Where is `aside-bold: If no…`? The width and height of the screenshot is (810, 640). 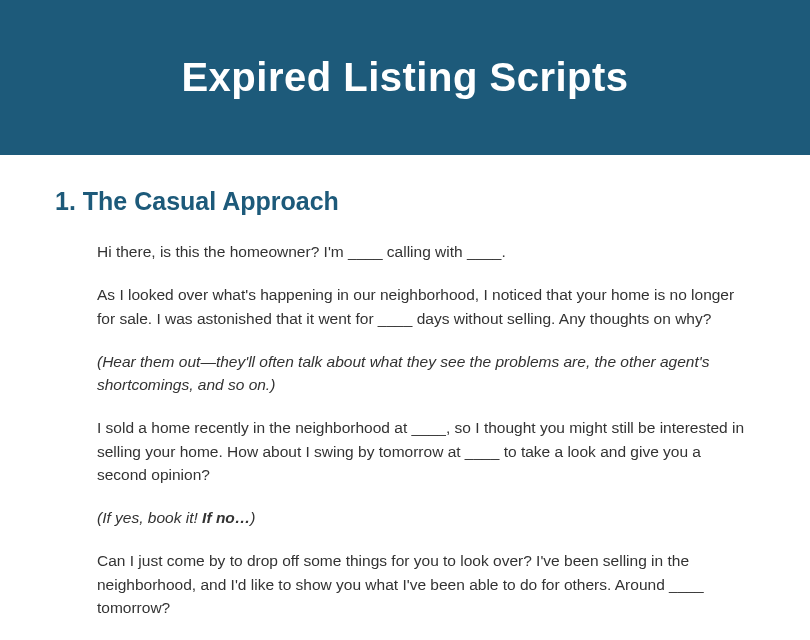 aside-bold: If no… is located at coordinates (226, 518).